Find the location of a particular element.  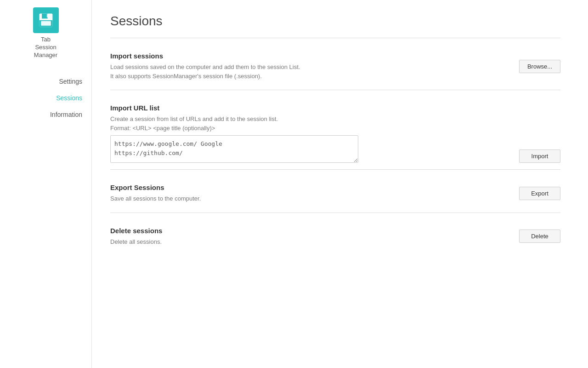

app-name: Tab Session Manager is located at coordinates (46, 48).